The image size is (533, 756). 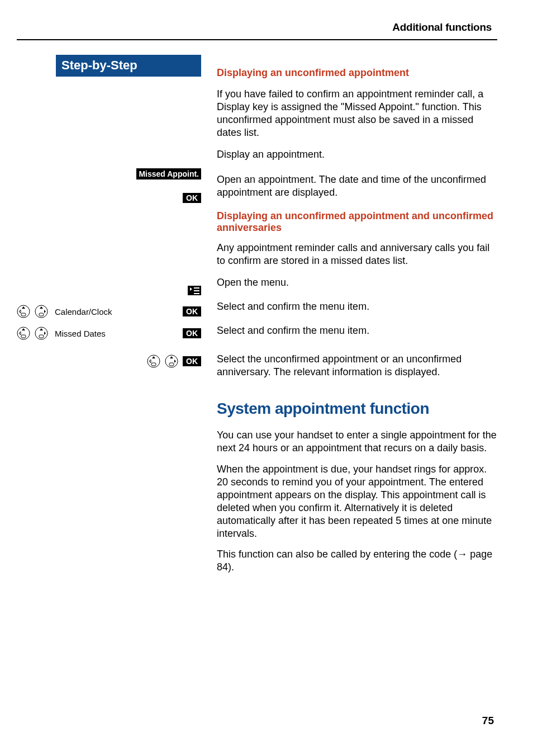 What do you see at coordinates (169, 174) in the screenshot?
I see `missed-appoint-display-key: Missed Appoint.` at bounding box center [169, 174].